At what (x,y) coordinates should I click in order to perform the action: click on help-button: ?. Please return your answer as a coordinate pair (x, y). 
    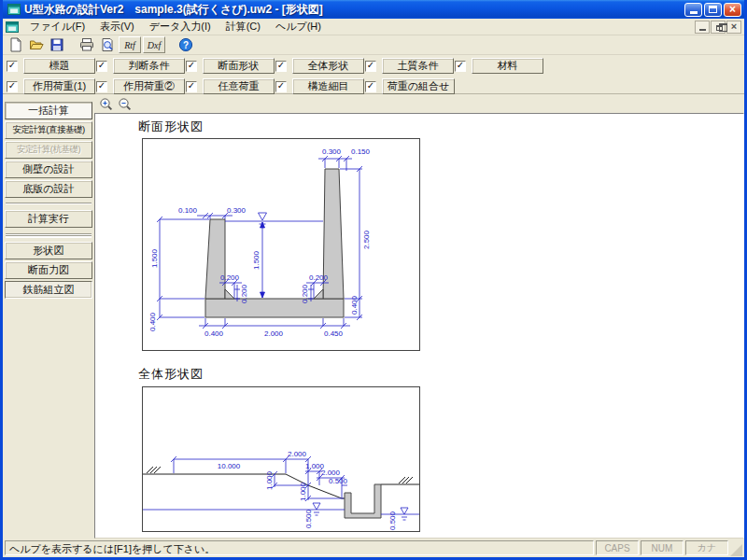
    Looking at the image, I should click on (186, 45).